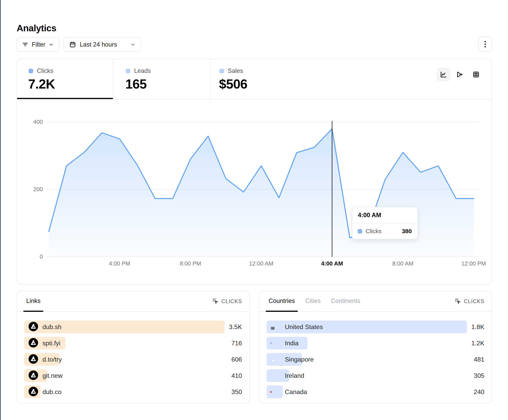 This screenshot has width=508, height=420. Describe the element at coordinates (375, 327) in the screenshot. I see `country-row: United States1.8K` at that location.